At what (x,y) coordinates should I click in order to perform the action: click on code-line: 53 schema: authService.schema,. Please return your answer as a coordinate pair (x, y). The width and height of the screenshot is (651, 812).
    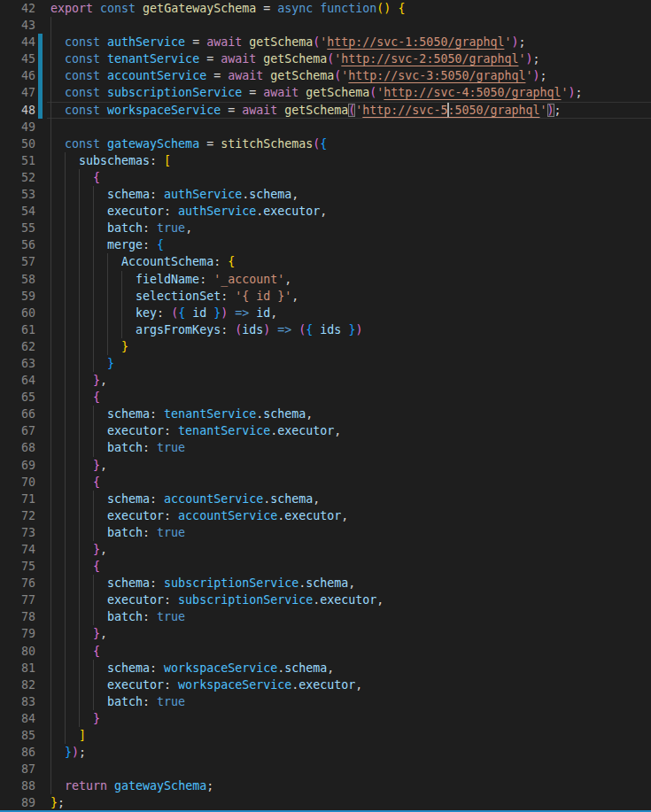
    Looking at the image, I should click on (326, 195).